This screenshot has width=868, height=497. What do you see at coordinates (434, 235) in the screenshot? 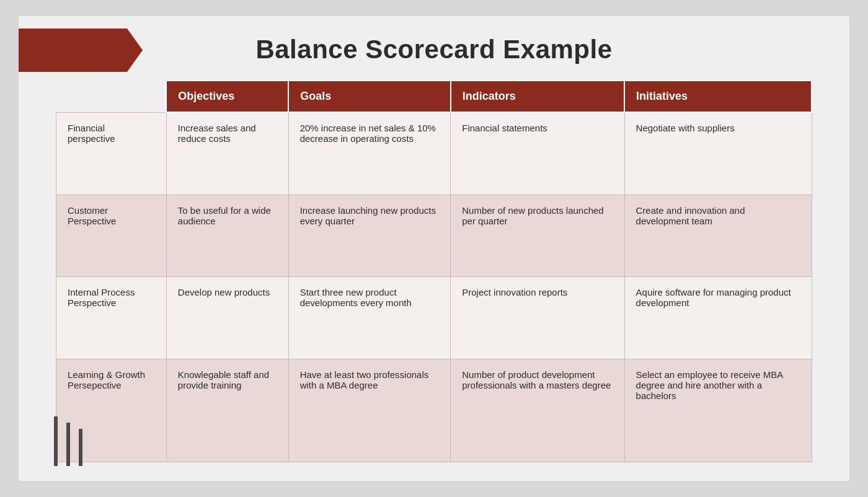
I see `table-row: Customer PerspectiveTo be useful for a w…` at bounding box center [434, 235].